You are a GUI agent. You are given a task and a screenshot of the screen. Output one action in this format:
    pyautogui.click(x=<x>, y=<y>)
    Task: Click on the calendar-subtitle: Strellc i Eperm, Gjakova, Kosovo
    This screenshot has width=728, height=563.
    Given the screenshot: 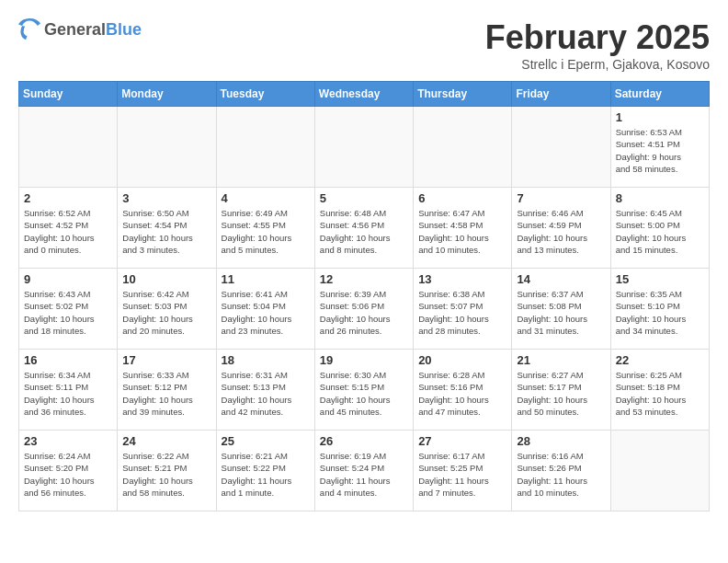 What is the action you would take?
    pyautogui.click(x=597, y=64)
    